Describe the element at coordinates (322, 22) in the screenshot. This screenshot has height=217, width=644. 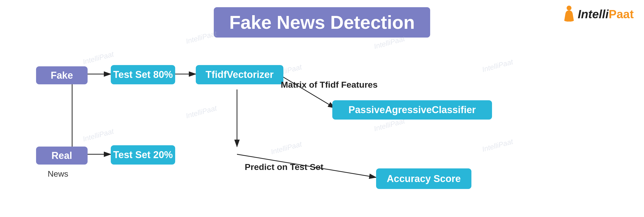
I see `page-title-container: Fake News Detection` at that location.